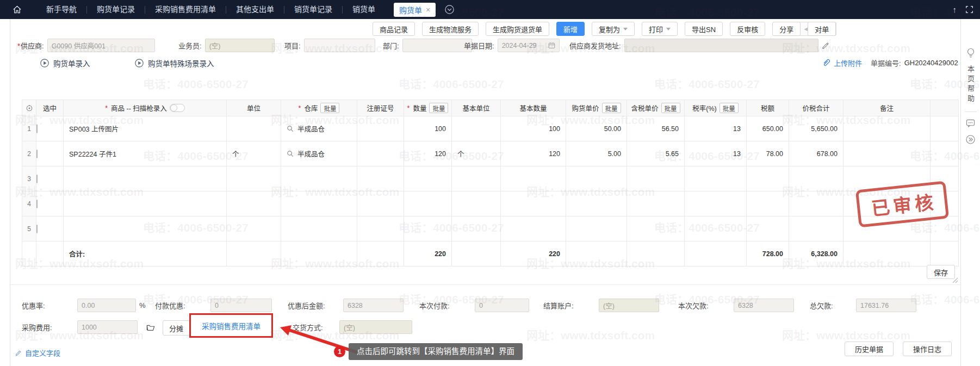 The image size is (980, 366). Describe the element at coordinates (869, 349) in the screenshot. I see `history-docs-button: 历史单据` at that location.